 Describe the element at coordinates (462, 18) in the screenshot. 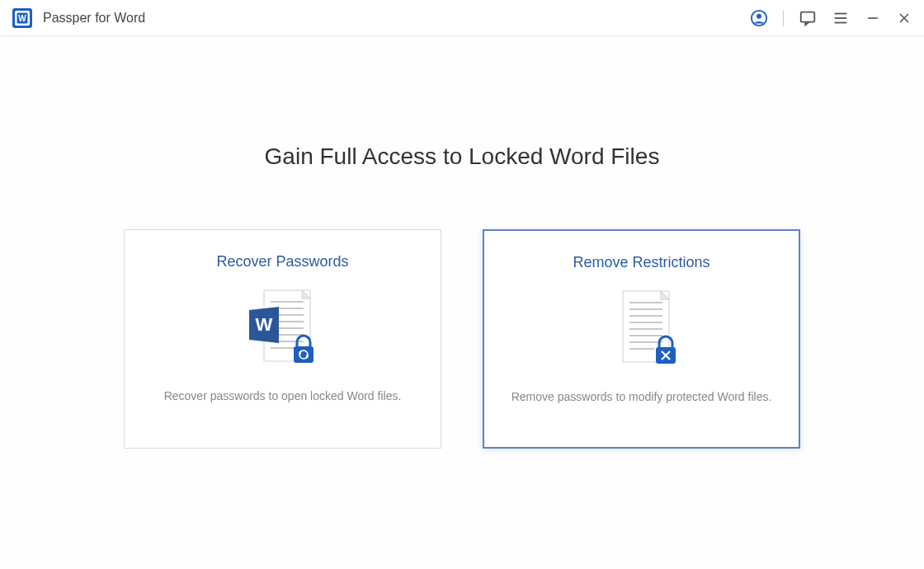

I see `titlebar: W Passper for Word` at that location.